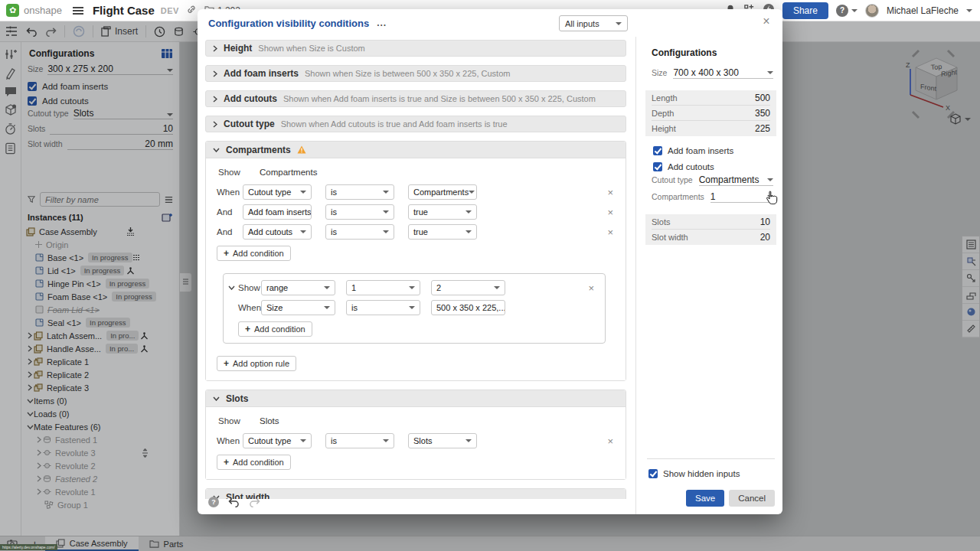 This screenshot has width=980, height=551. What do you see at coordinates (469, 288) in the screenshot?
I see `range-to-select: 2` at bounding box center [469, 288].